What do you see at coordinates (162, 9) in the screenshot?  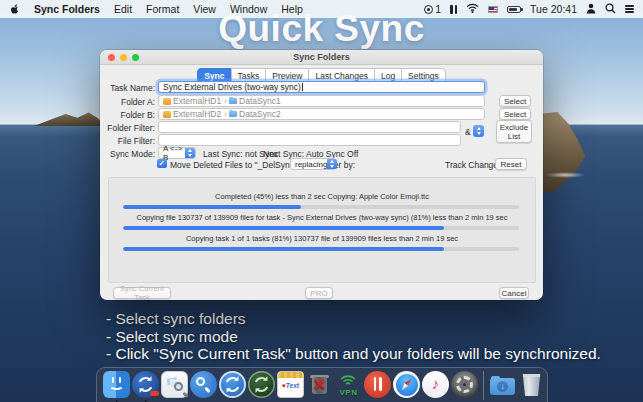 I see `menu-item-format: Format` at bounding box center [162, 9].